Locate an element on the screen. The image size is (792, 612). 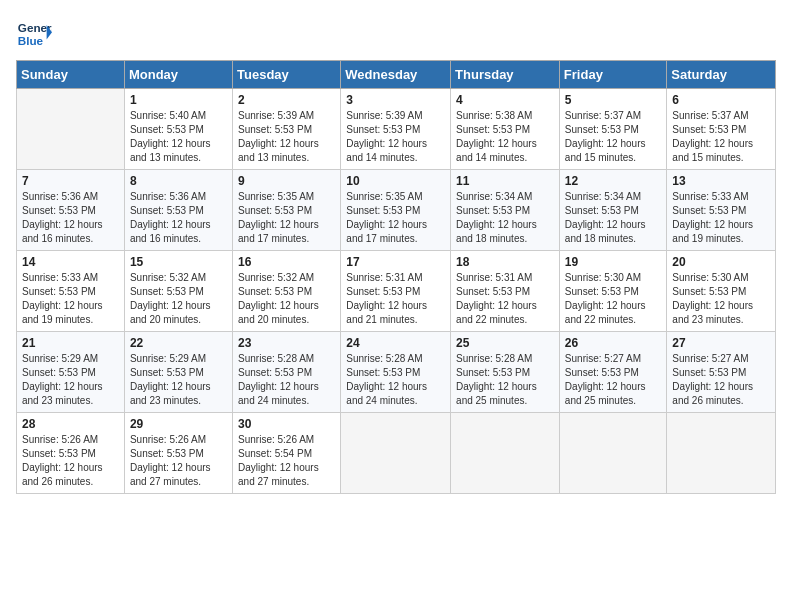
day-number: 23 is located at coordinates (286, 343).